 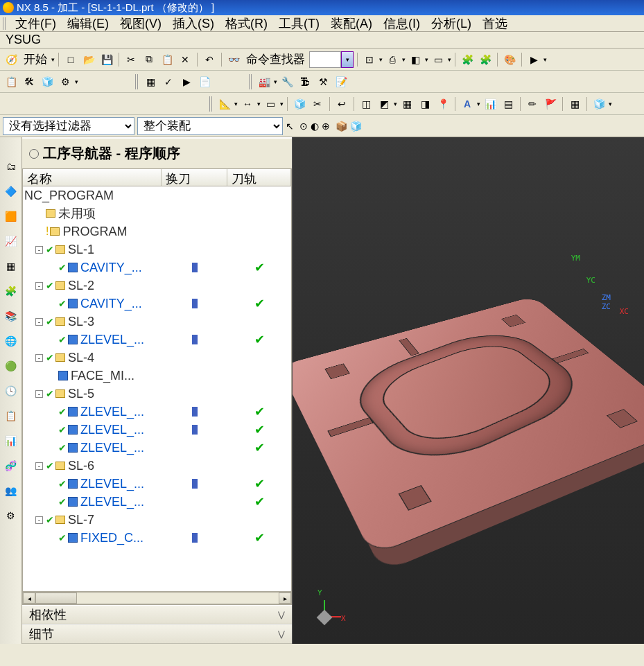 I want to click on create-geometry-icon: 🧊, so click(x=47, y=82).